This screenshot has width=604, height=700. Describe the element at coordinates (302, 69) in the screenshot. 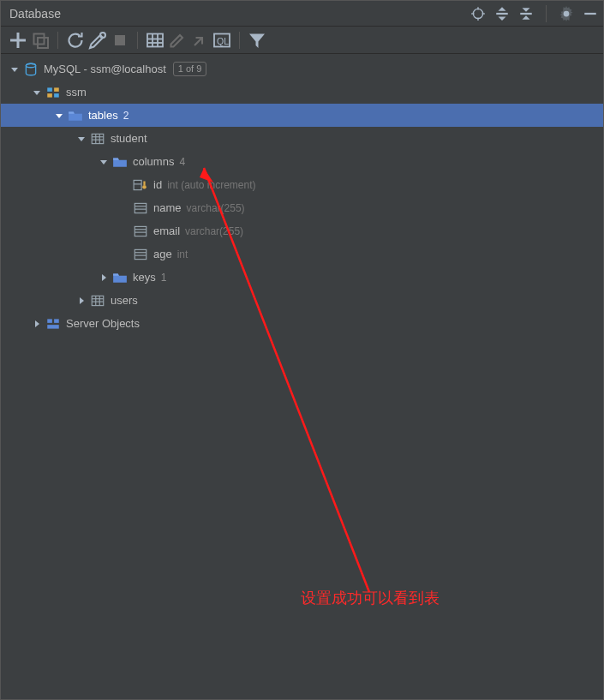

I see `tree-datasource: MySQL - ssm@localhost 1 of 9` at that location.